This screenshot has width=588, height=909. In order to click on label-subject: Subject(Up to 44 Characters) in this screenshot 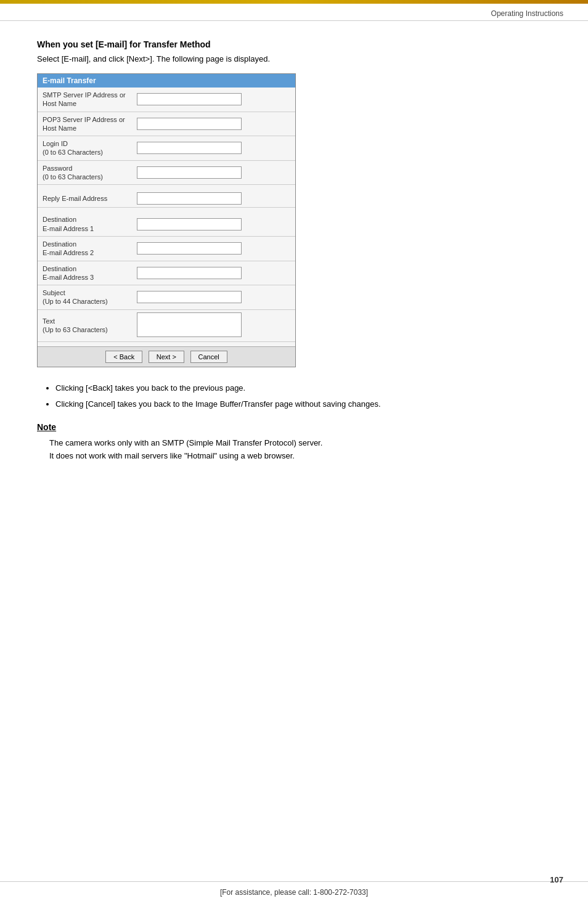, I will do `click(85, 298)`.